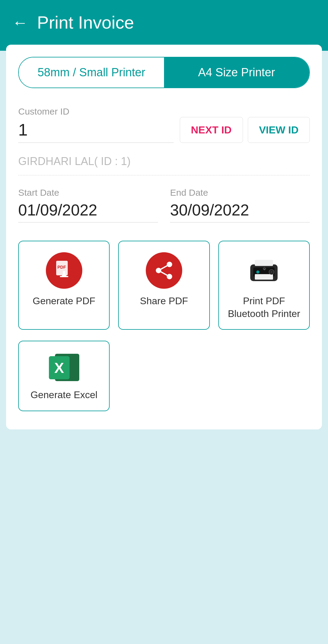 The height and width of the screenshot is (644, 328). Describe the element at coordinates (96, 112) in the screenshot. I see `customer-id-label: Customer ID` at that location.